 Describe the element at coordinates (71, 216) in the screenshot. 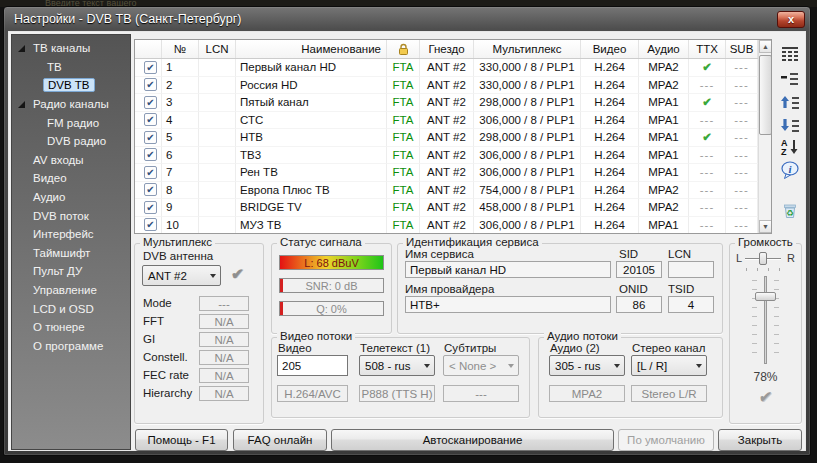

I see `sidebar-item: DVB поток` at that location.